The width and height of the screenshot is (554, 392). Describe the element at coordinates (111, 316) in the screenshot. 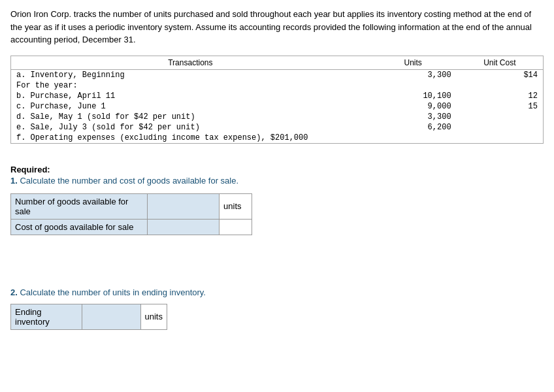

I see `ending-inventory-input-cell` at that location.